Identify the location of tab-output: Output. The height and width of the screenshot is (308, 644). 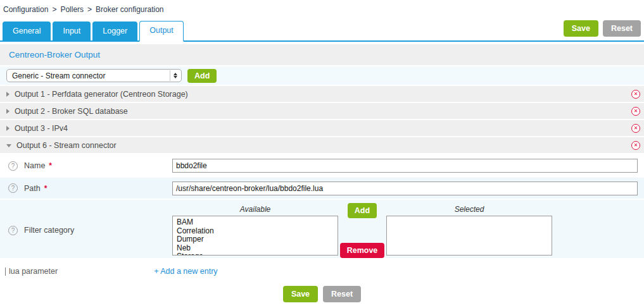
(161, 32).